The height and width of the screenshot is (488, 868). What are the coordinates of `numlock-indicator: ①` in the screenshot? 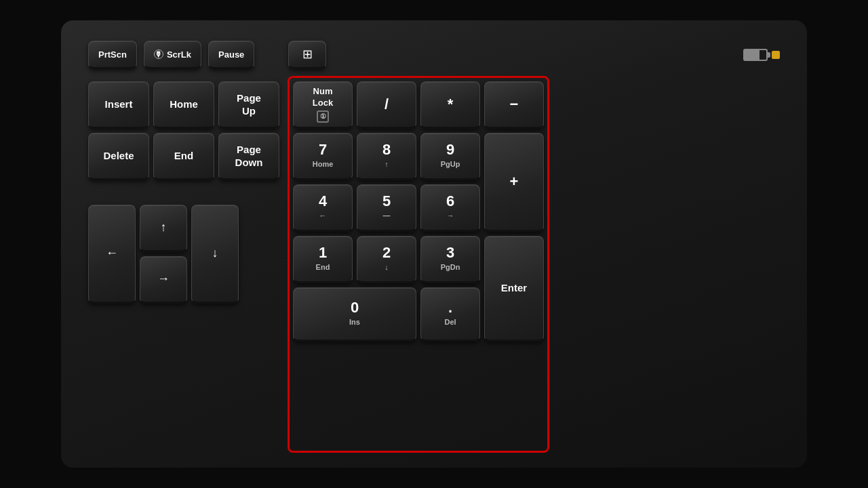 It's located at (323, 117).